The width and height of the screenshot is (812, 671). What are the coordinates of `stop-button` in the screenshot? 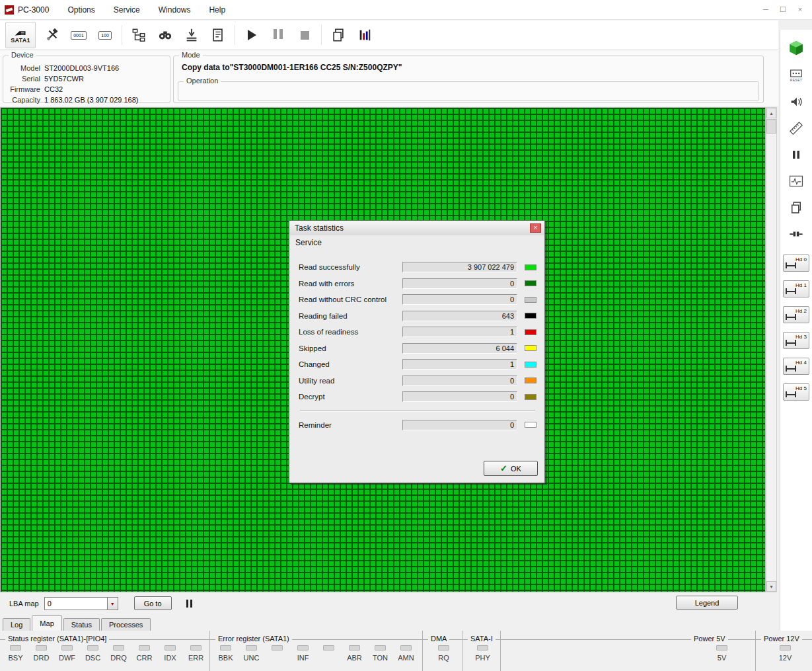 It's located at (305, 35).